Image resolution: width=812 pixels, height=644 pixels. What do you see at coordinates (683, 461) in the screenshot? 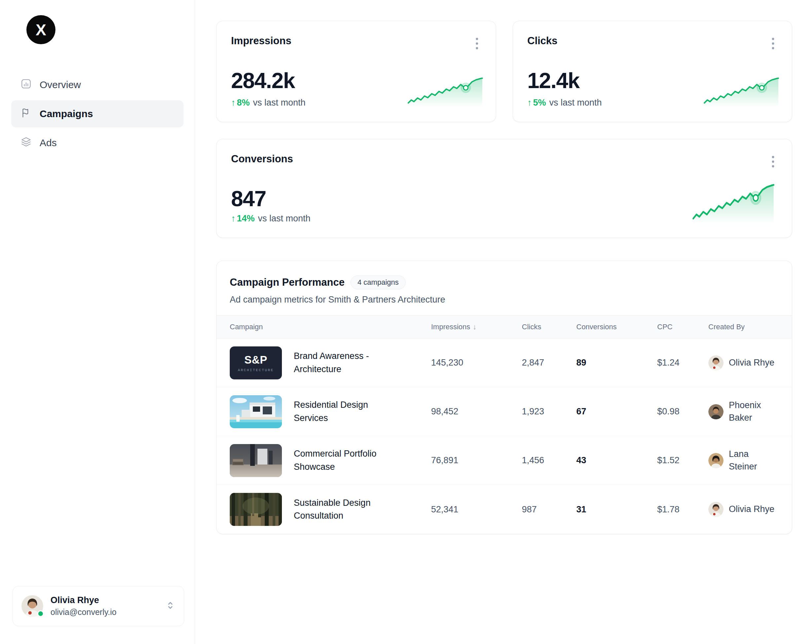
I see `cpc-cell: $1.52` at bounding box center [683, 461].